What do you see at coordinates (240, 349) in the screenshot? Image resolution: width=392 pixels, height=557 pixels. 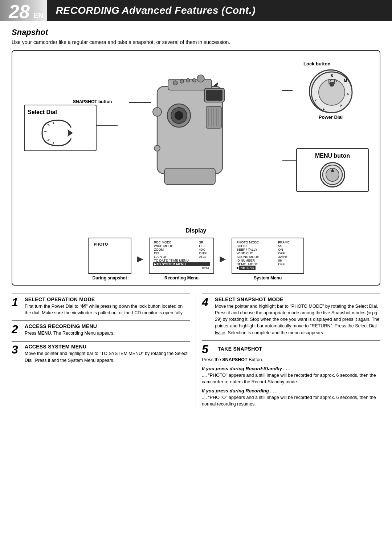 I see `step-5-title: TAKE SNAPSHOT` at bounding box center [240, 349].